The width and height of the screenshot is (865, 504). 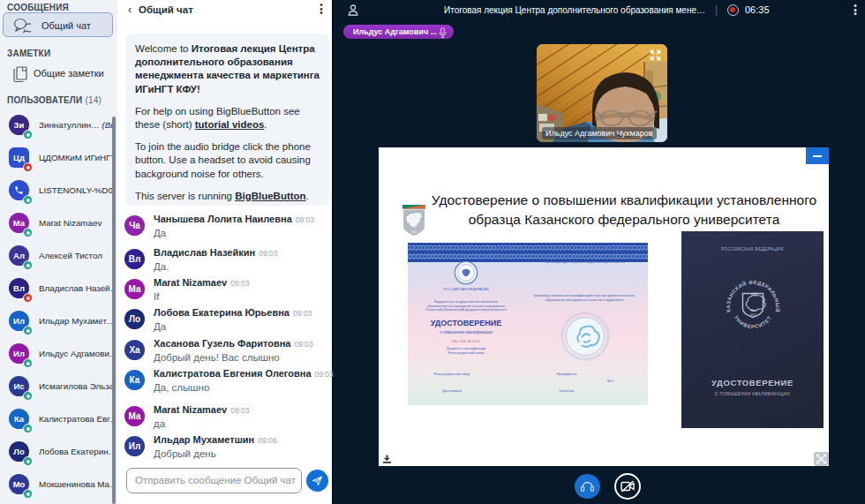 What do you see at coordinates (754, 297) in the screenshot?
I see `svg-text: КАЗАНСКИЙ ФЕДЕРАЛЬНЫЙ` at bounding box center [754, 297].